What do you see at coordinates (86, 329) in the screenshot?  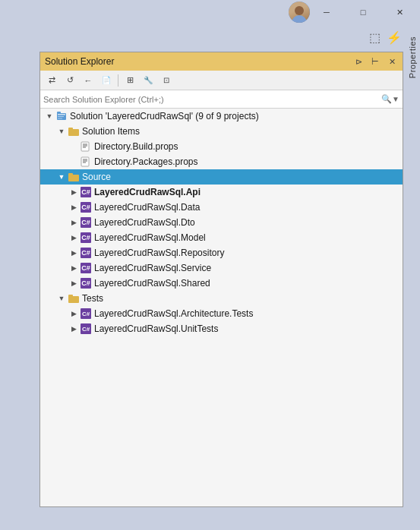 I see `unit-tests-project-icon: C#` at bounding box center [86, 329].